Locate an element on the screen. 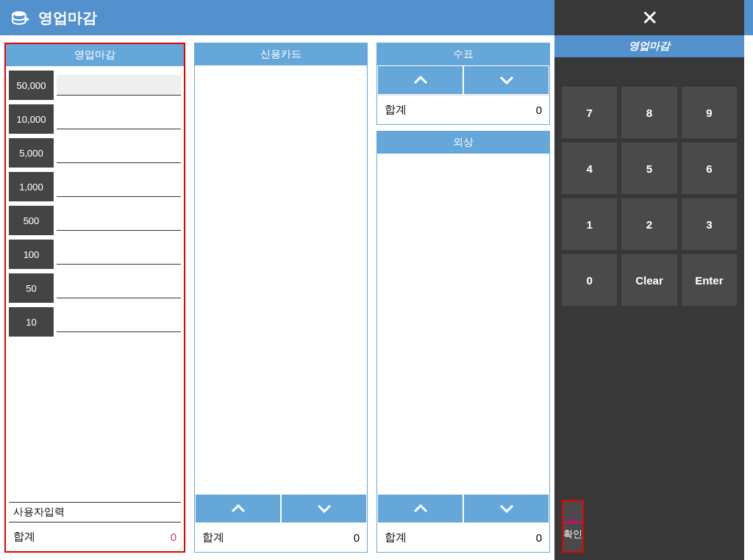  key-enter: Enter is located at coordinates (709, 280).